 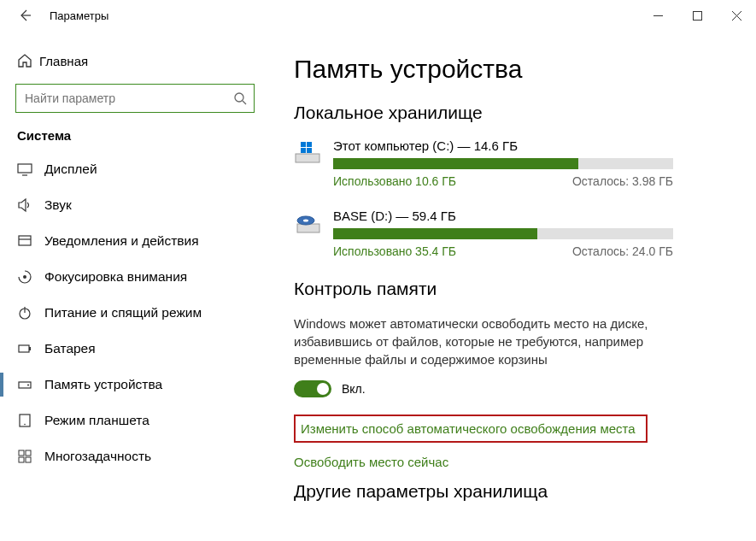 I want to click on drive-system-icon, so click(x=314, y=163).